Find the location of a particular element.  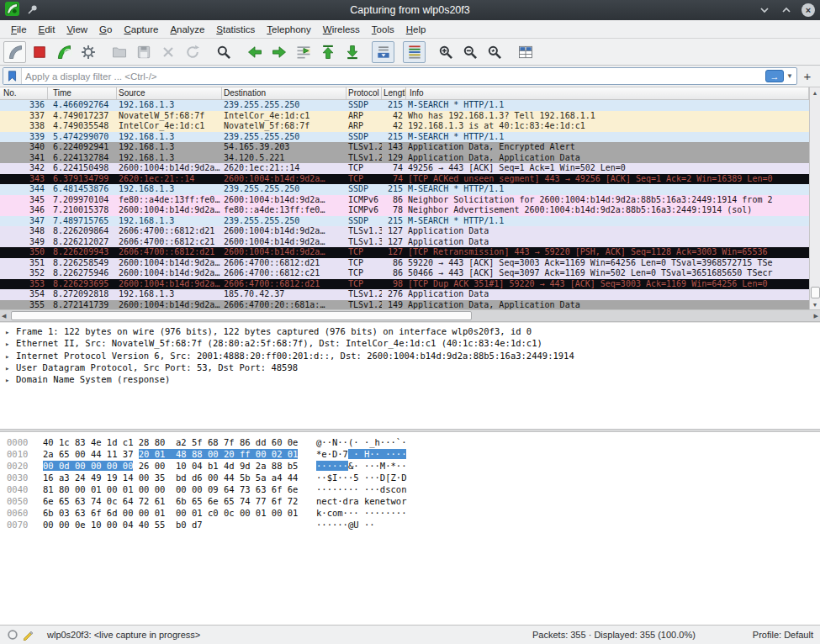

detail-tree-item: ▸Frame 1: 122 bytes on wire (976 bits), … is located at coordinates (410, 331).